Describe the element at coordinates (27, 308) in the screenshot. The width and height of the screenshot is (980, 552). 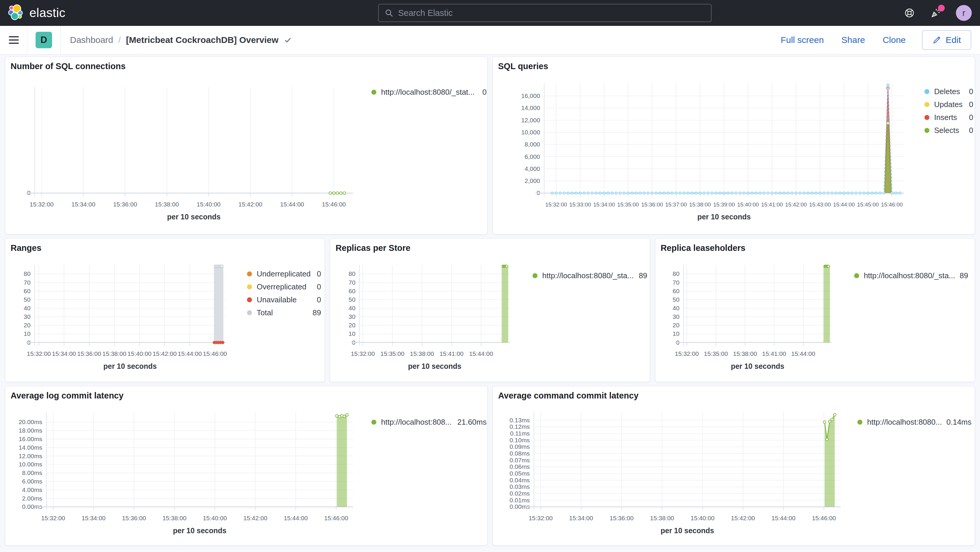
I see `svg-text: 40` at that location.